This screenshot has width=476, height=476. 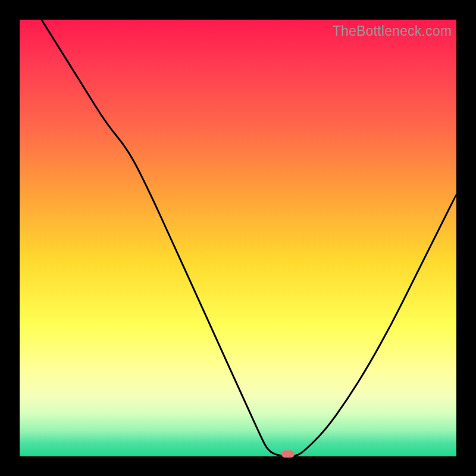 I want to click on optimum-marker, so click(x=288, y=454).